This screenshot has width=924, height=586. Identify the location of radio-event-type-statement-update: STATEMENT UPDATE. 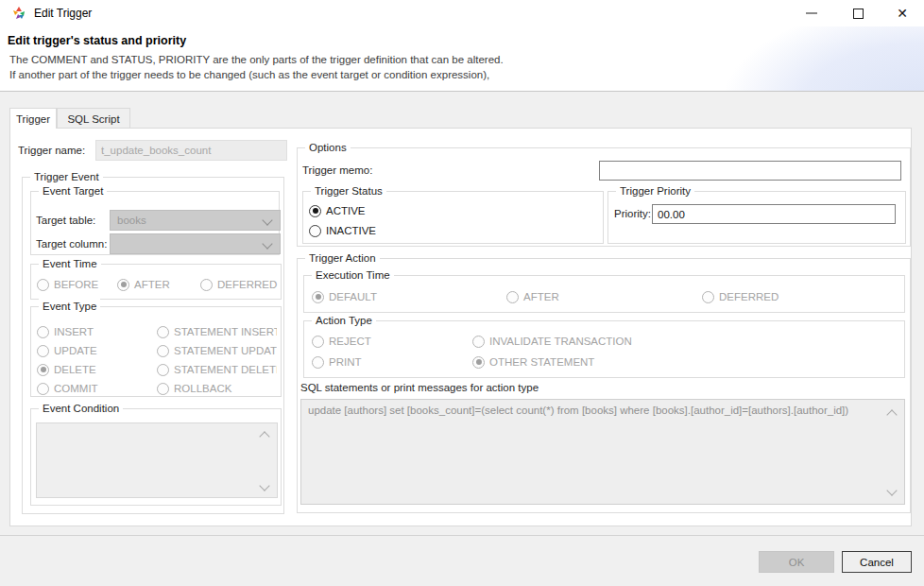
(217, 351).